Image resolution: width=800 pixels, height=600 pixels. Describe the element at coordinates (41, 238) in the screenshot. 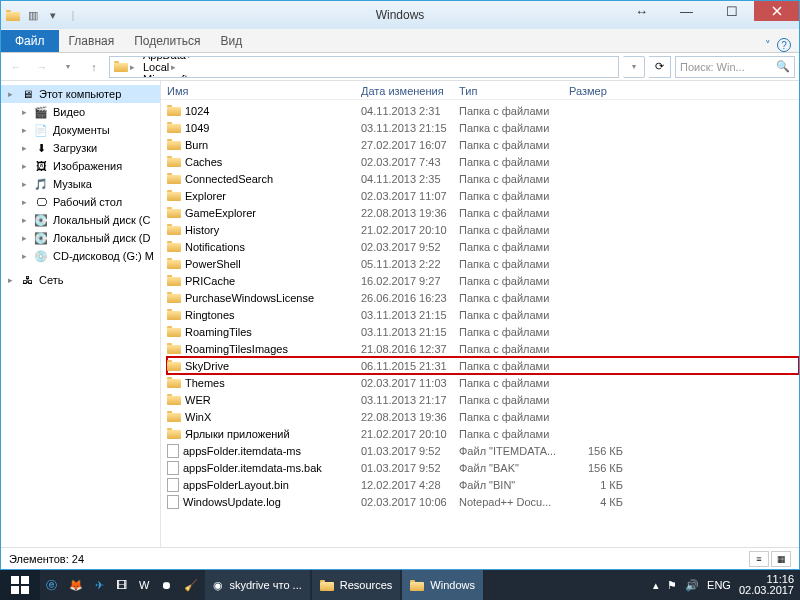

I see `disk-icon: 💽` at that location.